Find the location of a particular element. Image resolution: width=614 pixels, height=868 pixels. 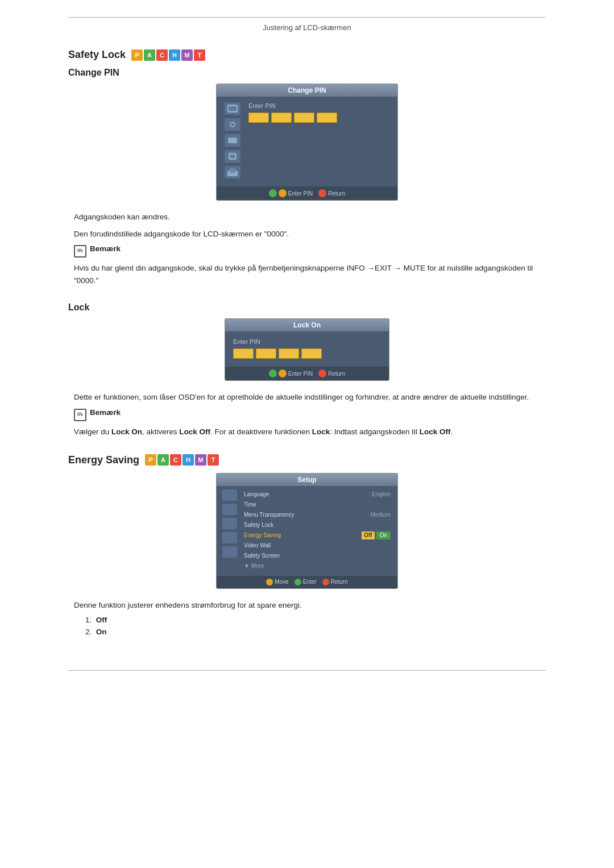

menu-label-language: Language is located at coordinates (257, 495).